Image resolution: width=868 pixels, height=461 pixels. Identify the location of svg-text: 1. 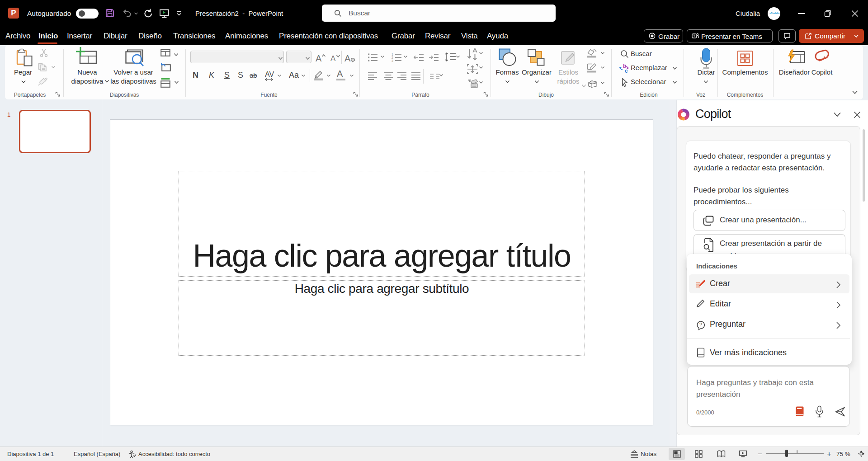
(392, 54).